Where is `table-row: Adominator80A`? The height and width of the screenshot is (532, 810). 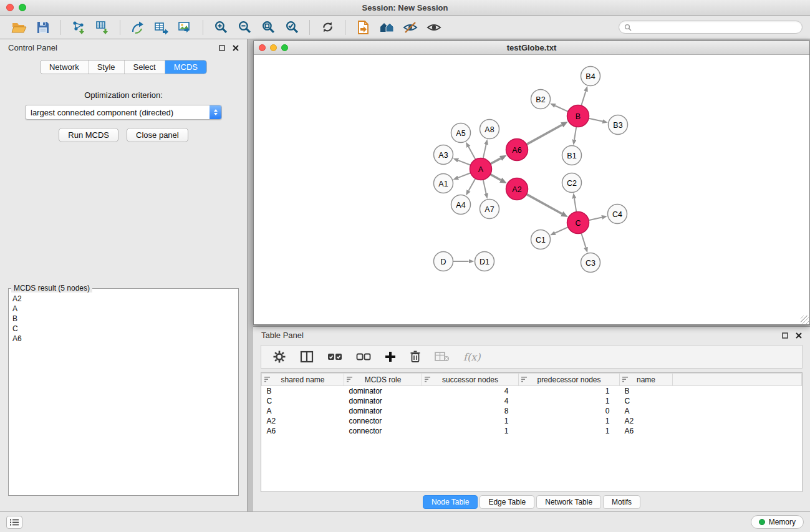 table-row: Adominator80A is located at coordinates (532, 411).